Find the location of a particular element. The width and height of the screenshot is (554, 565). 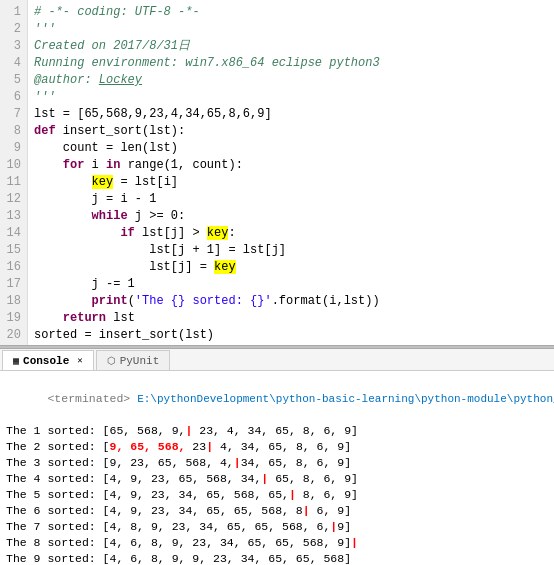

console-tab-close-icon: ✕ is located at coordinates (80, 360).